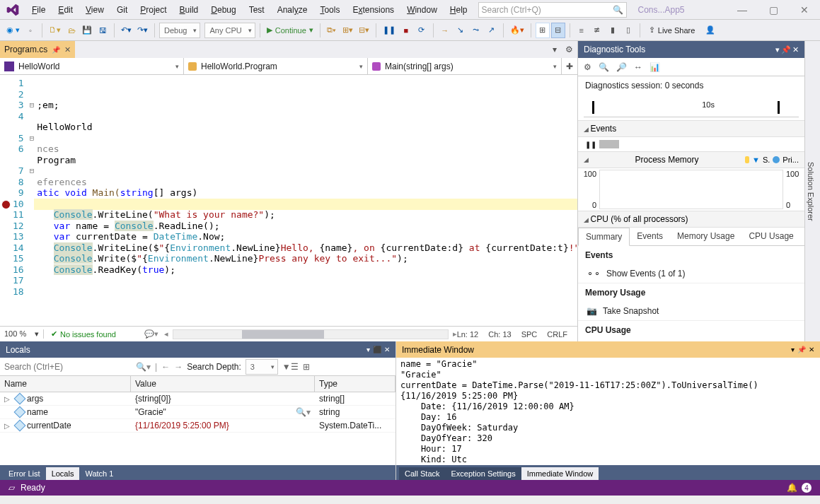  I want to click on restart-button: ⟳, so click(422, 30).